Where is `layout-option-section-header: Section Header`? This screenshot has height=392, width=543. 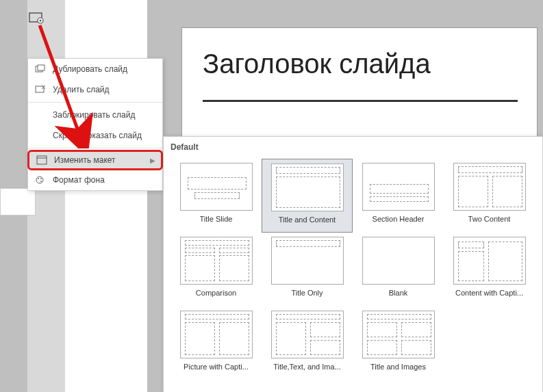 layout-option-section-header: Section Header is located at coordinates (399, 196).